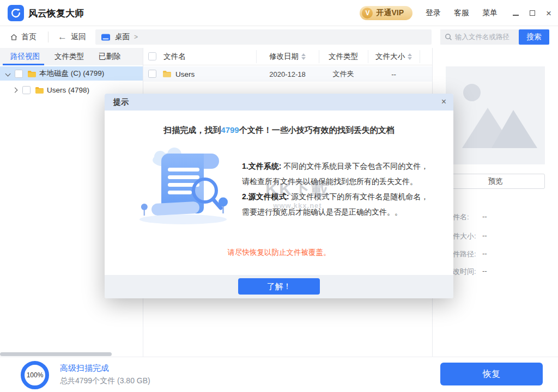  Describe the element at coordinates (78, 37) in the screenshot. I see `back-label: 返回` at that location.